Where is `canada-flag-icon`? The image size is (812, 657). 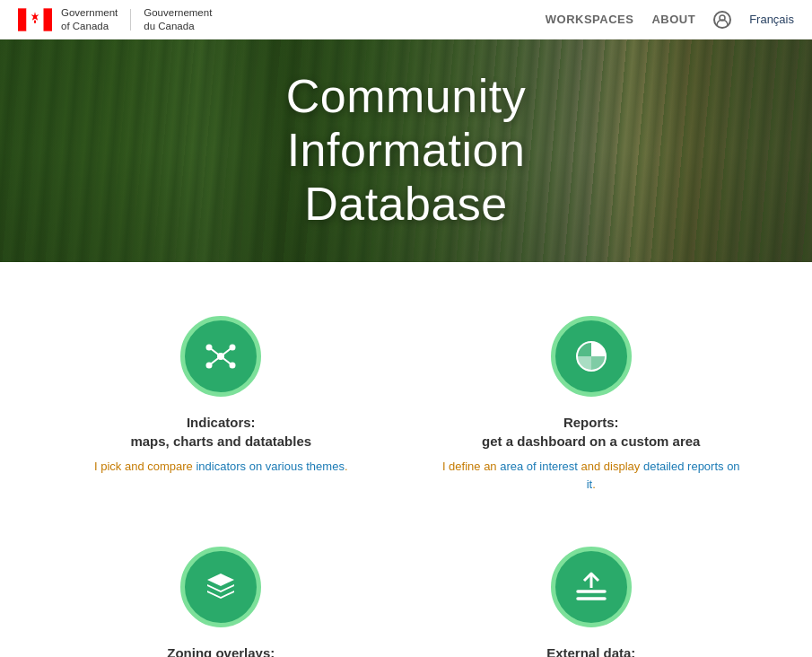
canada-flag-icon is located at coordinates (35, 20).